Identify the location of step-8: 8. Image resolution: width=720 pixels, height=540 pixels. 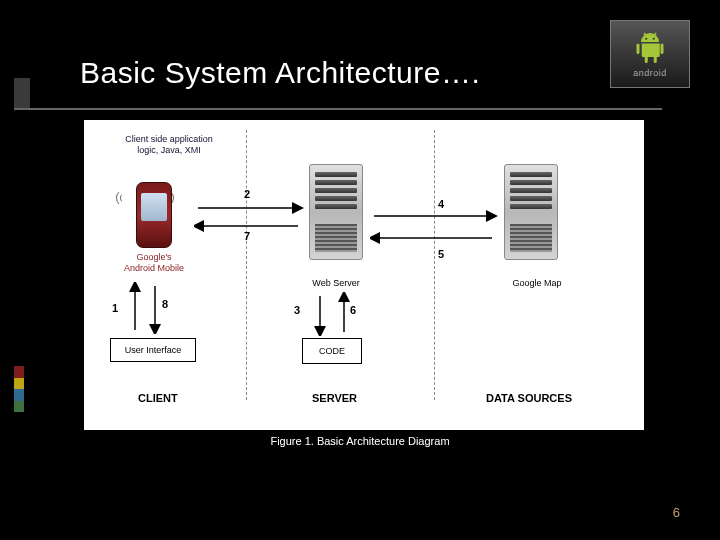
(165, 304).